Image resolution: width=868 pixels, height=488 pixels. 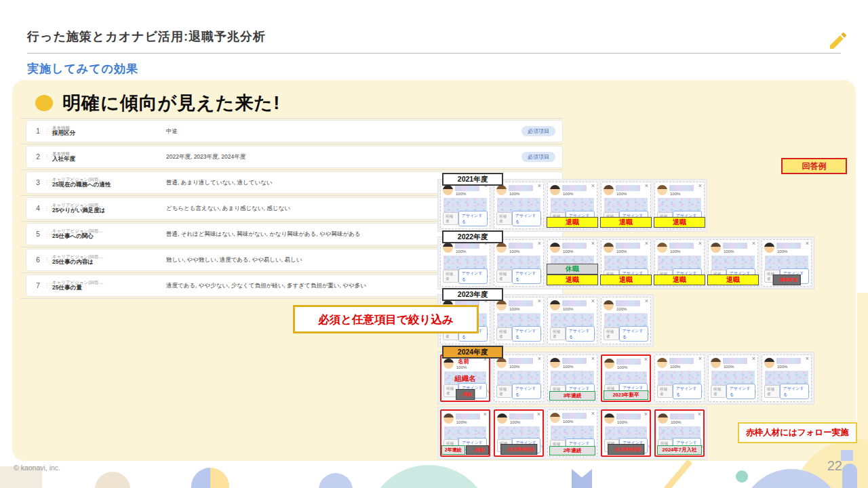 What do you see at coordinates (386, 319) in the screenshot?
I see `filter-callout: 必須と任意項目で絞り込み` at bounding box center [386, 319].